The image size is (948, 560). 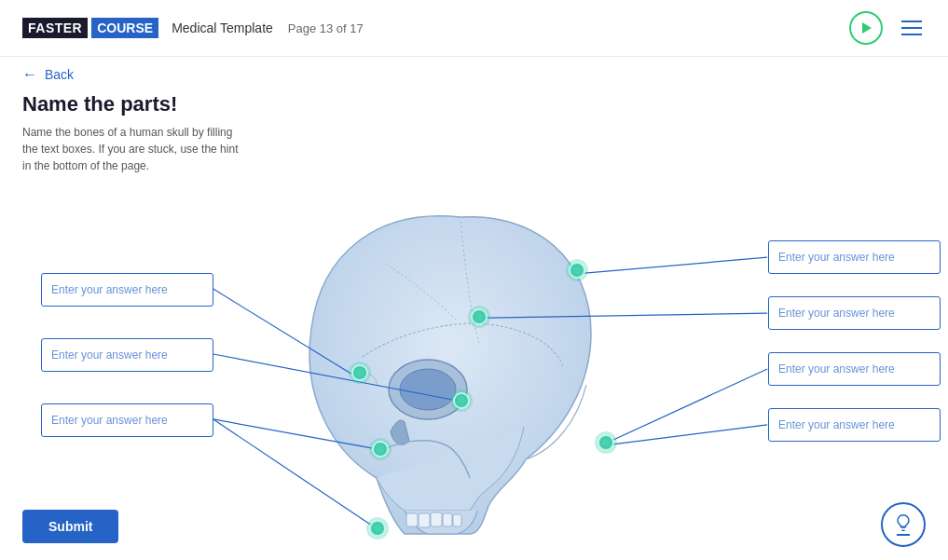 What do you see at coordinates (866, 28) in the screenshot?
I see `play-button` at bounding box center [866, 28].